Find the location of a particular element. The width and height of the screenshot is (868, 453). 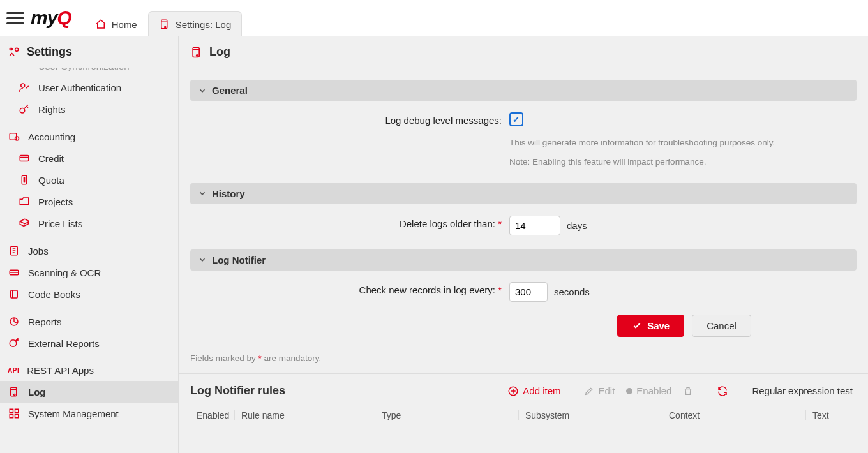

settings-icon is located at coordinates (14, 52).